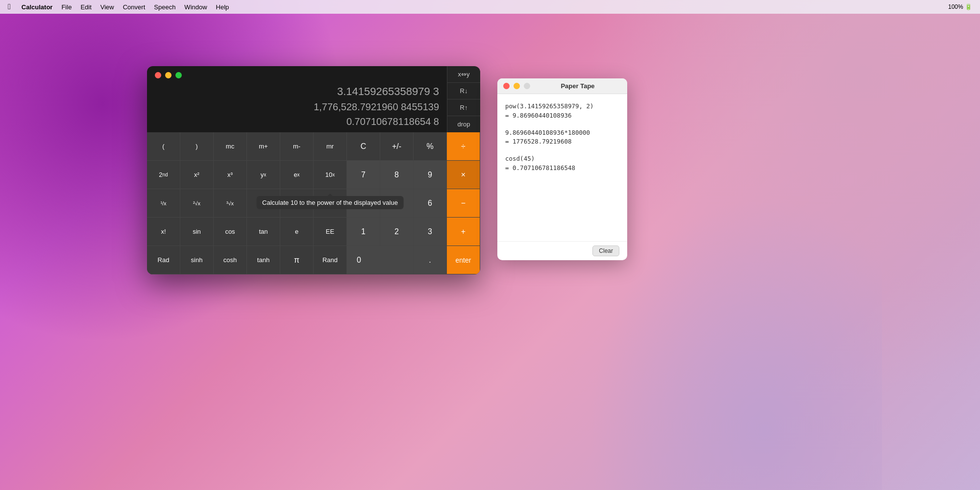  What do you see at coordinates (230, 175) in the screenshot?
I see `btn-x3: x³` at bounding box center [230, 175].